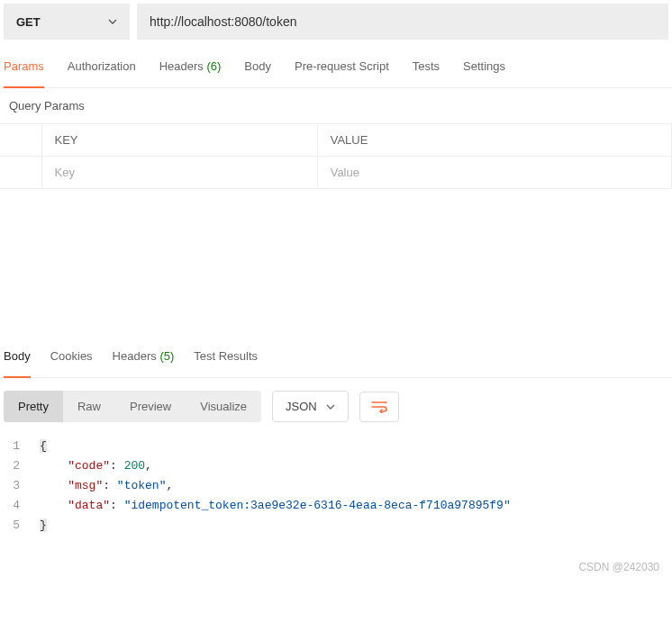  What do you see at coordinates (336, 173) in the screenshot?
I see `table-row: Key Value` at bounding box center [336, 173].